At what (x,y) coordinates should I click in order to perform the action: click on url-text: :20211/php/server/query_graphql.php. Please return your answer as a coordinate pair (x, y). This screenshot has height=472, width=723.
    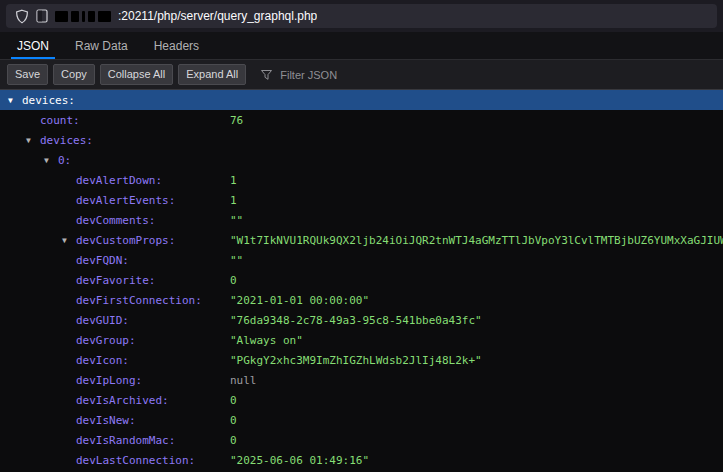
    Looking at the image, I should click on (218, 16).